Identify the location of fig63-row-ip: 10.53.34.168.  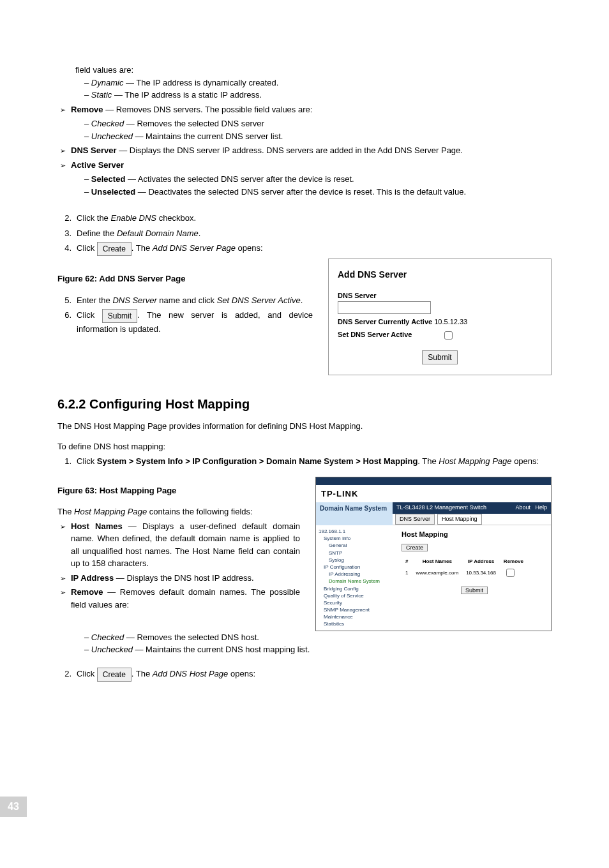
(481, 573).